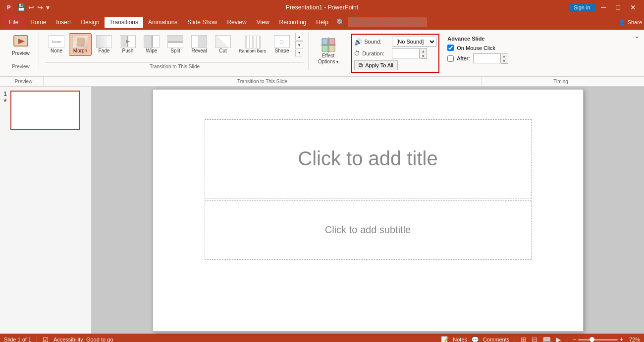 This screenshot has width=644, height=342. Describe the element at coordinates (174, 66) in the screenshot. I see `transitions-group-label: Transition to This Slide` at that location.